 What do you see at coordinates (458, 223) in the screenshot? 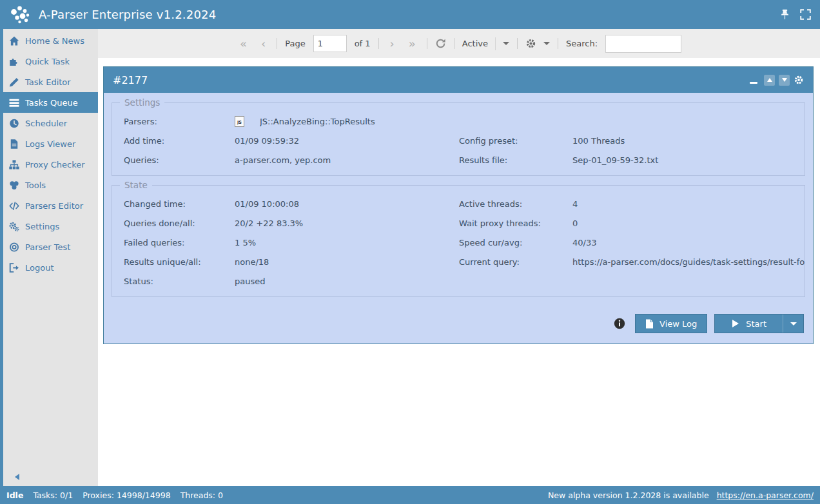
I see `state-row-queries-done: Queries done/all: 20/2 +22 83.3% Wait pr…` at bounding box center [458, 223].